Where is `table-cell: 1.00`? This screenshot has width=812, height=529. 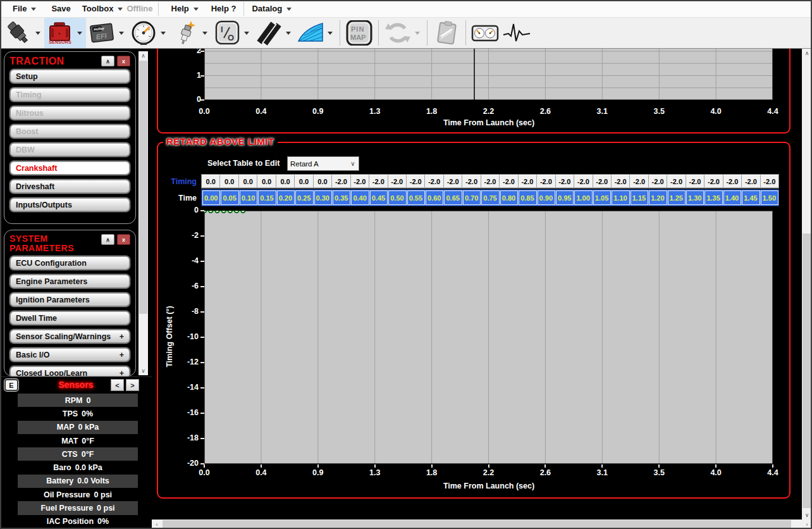
table-cell: 1.00 is located at coordinates (583, 197).